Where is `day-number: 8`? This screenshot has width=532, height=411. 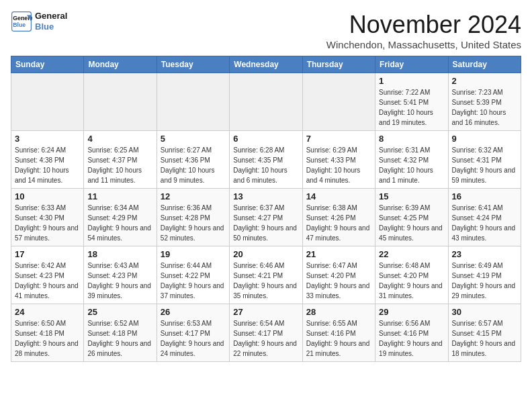 day-number: 8 is located at coordinates (411, 138).